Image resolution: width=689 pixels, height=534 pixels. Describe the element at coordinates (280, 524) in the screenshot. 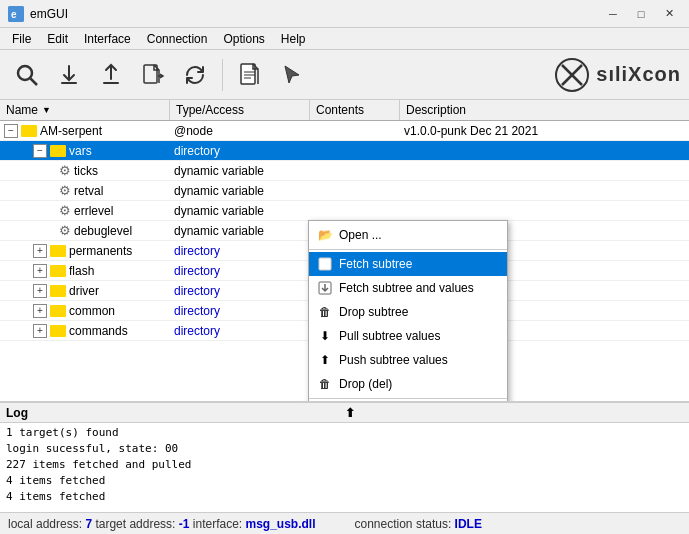

I see `interface-value: msg_usb.dll` at that location.